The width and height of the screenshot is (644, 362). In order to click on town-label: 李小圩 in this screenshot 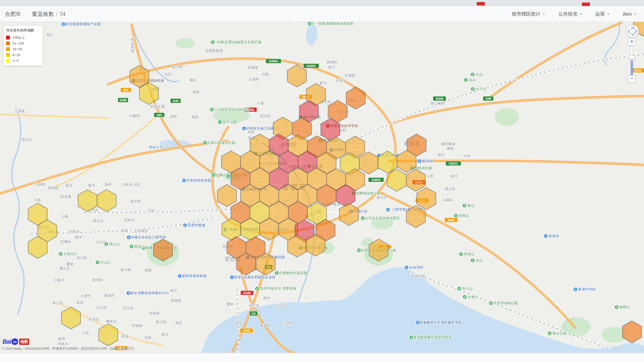, I will do `click(58, 303)`.